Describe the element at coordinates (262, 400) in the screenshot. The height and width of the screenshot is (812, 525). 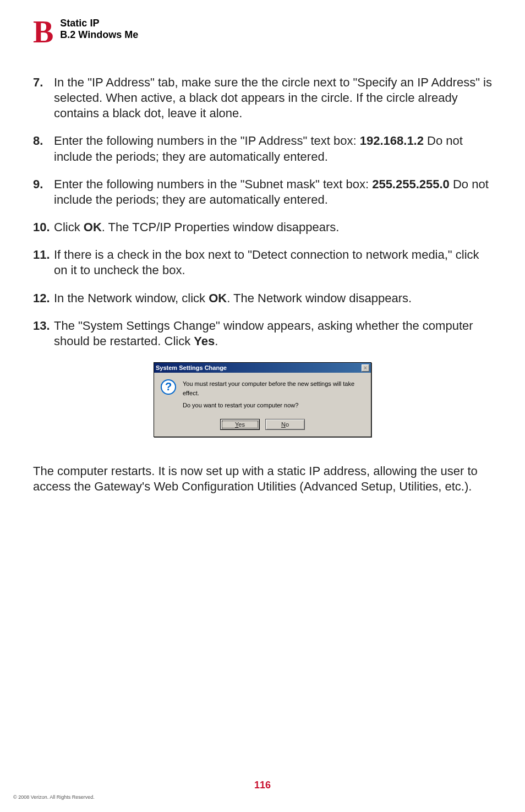
I see `dialog-screenshot: System Settings Change × ? You must rest…` at that location.